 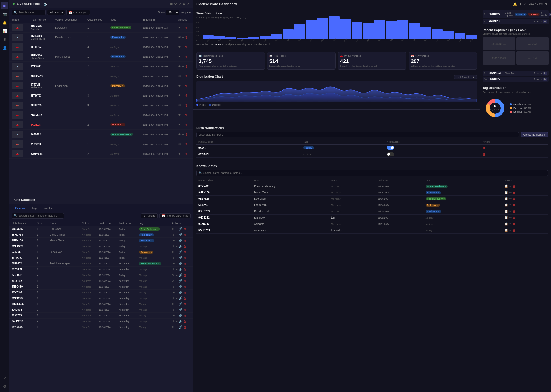 What do you see at coordinates (40, 216) in the screenshot?
I see `db-search-input` at bounding box center [40, 216].